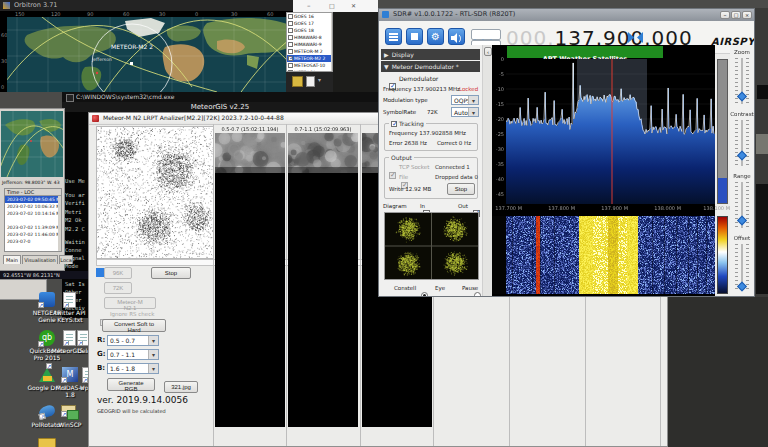  I want to click on scrollbar-thumb, so click(722, 190).